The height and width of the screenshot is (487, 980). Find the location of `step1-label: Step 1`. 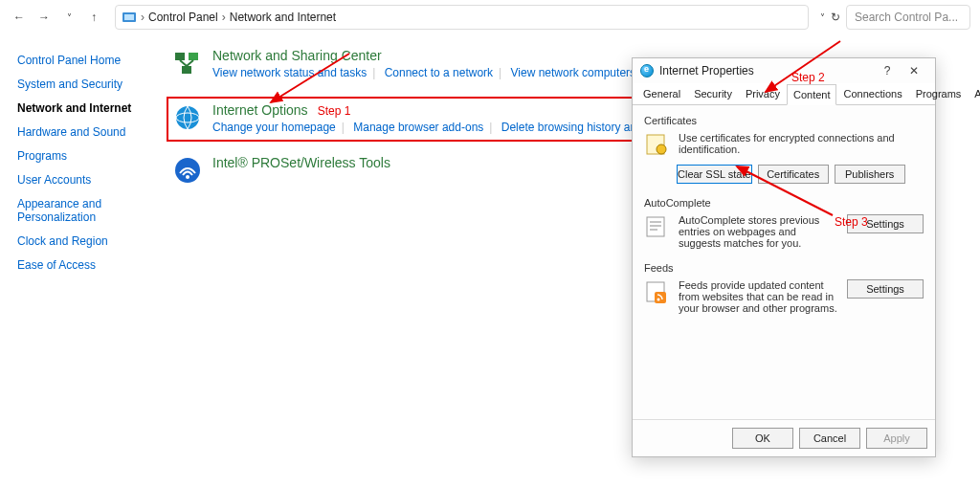

step1-label: Step 1 is located at coordinates (335, 111).